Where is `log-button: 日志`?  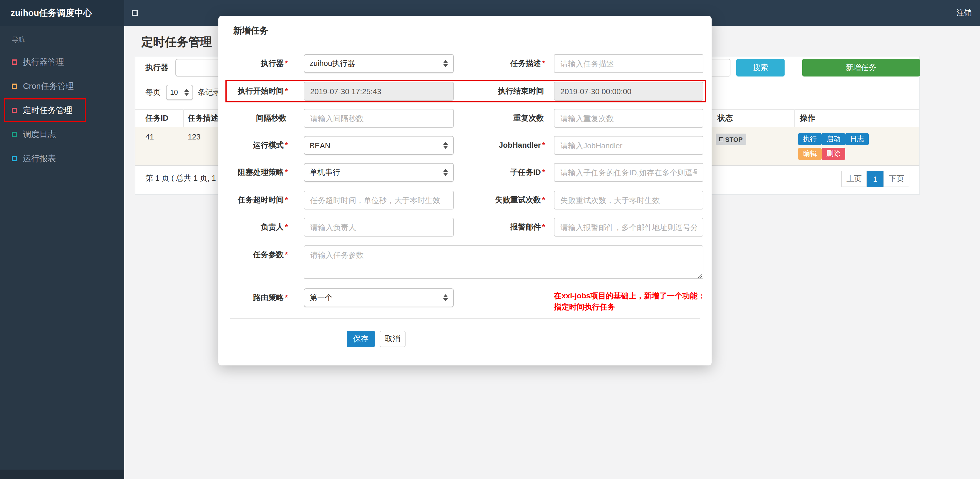
log-button: 日志 is located at coordinates (857, 139).